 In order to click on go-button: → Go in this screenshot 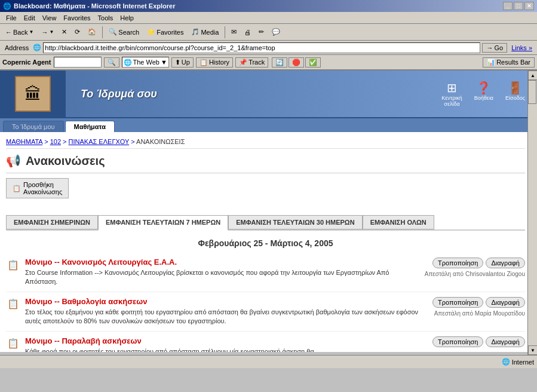, I will do `click(495, 48)`.